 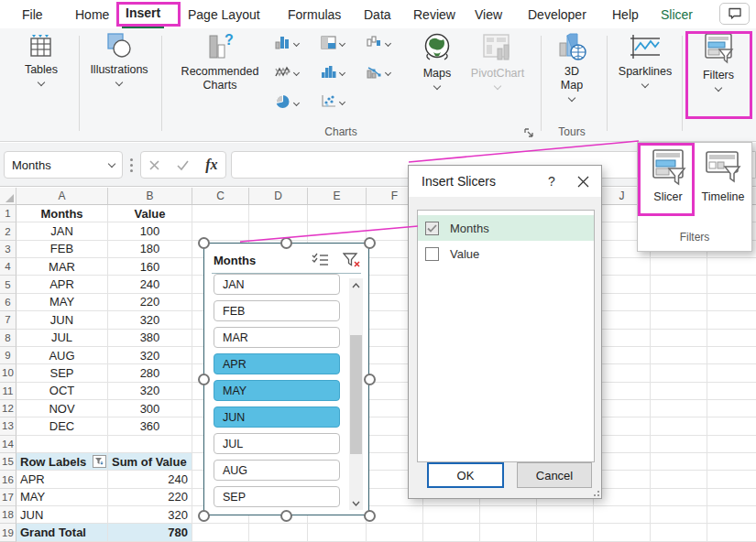 I want to click on cell-A9: AUG, so click(x=62, y=355).